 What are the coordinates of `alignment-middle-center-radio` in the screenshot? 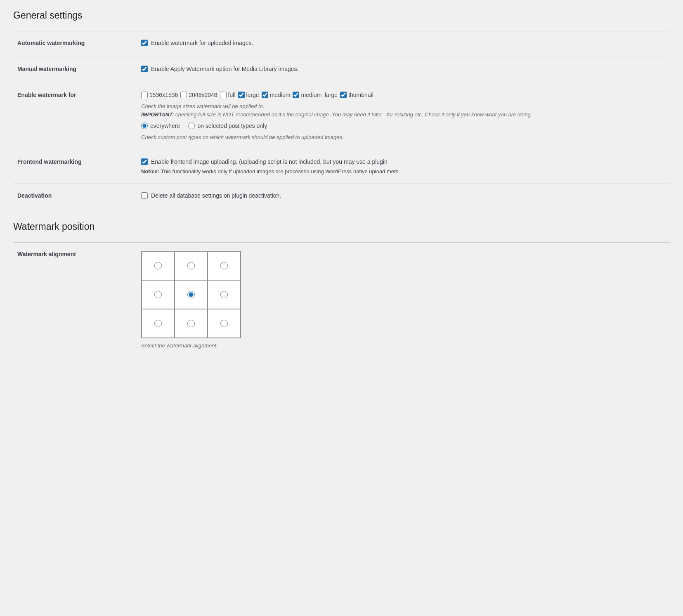 It's located at (191, 295).